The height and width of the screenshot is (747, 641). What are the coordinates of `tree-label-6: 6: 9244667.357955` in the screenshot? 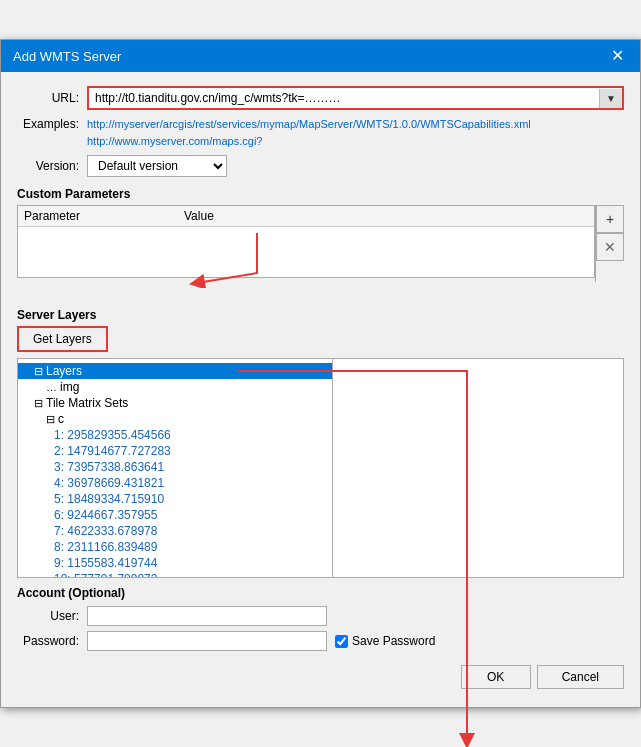 It's located at (106, 515).